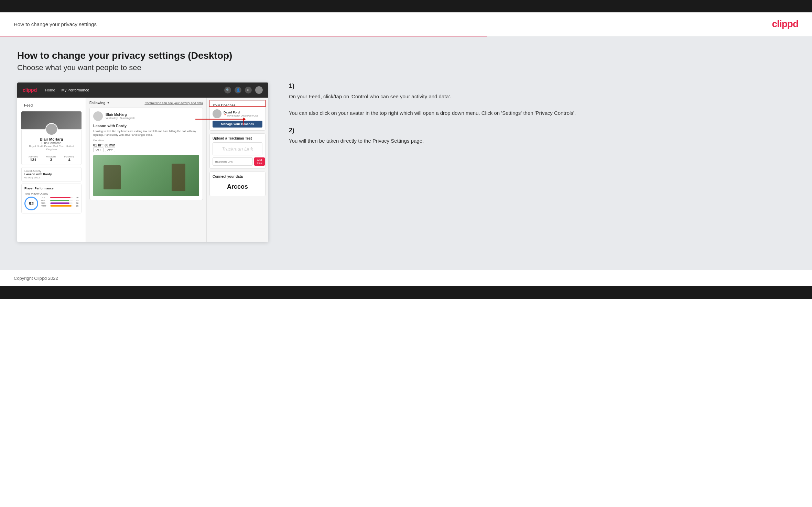 This screenshot has height=507, width=812. I want to click on latest-activity-name: Lesson with Fordy, so click(52, 174).